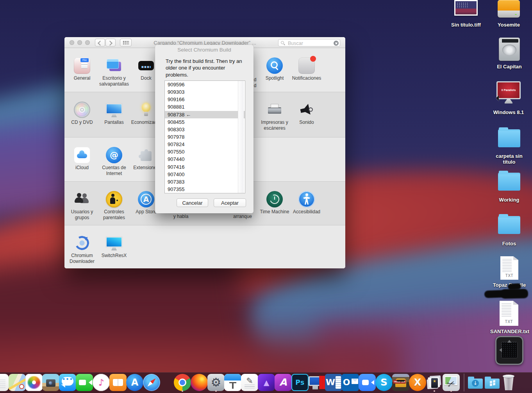 Image resolution: width=532 pixels, height=393 pixels. I want to click on desktop-icon-santander-file: TXT, so click(509, 313).